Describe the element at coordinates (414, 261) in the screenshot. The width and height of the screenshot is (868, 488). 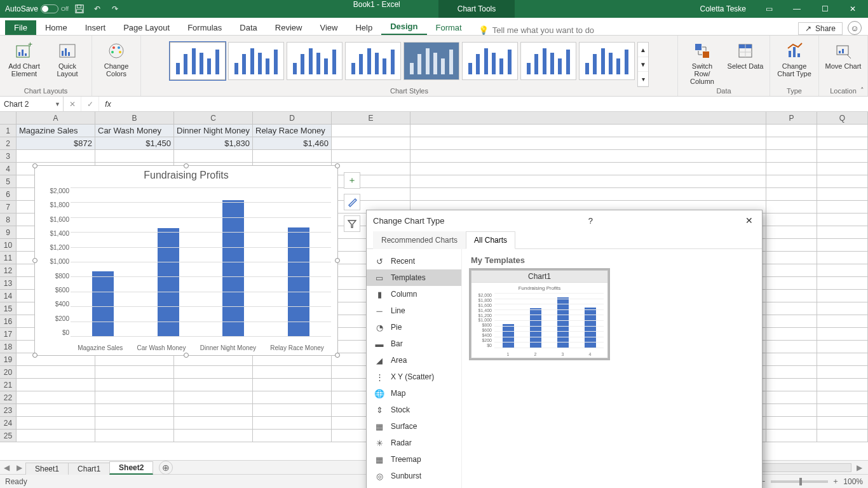
I see `chart-category-recent: ↺Recent` at that location.